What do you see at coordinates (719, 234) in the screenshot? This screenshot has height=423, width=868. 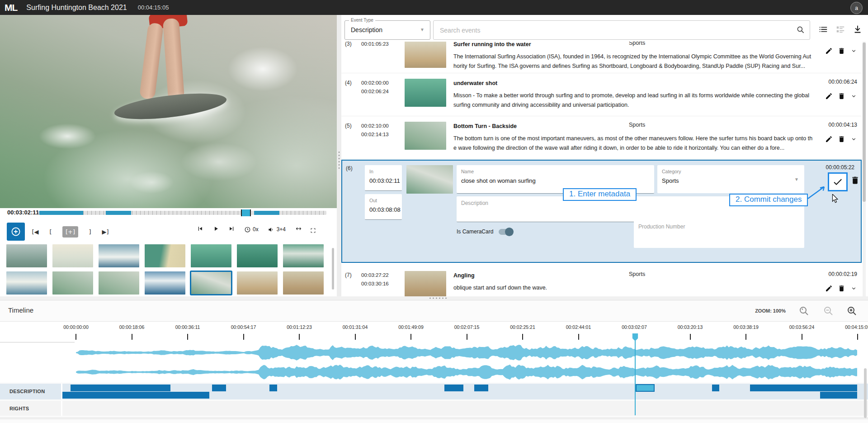 I see `production-number-field: Production Number` at bounding box center [719, 234].